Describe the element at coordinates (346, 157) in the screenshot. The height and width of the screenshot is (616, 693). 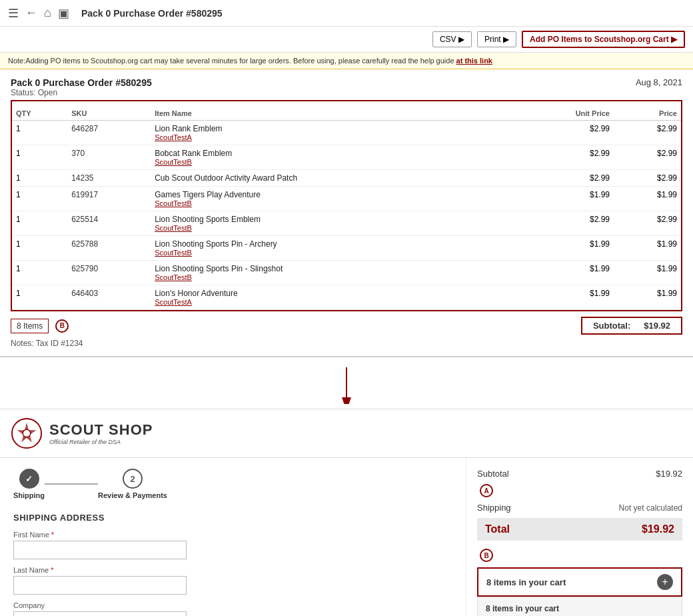
I see `table-row: 1 370 Bobcat Rank Emblem ScoutTestB $2.9…` at that location.